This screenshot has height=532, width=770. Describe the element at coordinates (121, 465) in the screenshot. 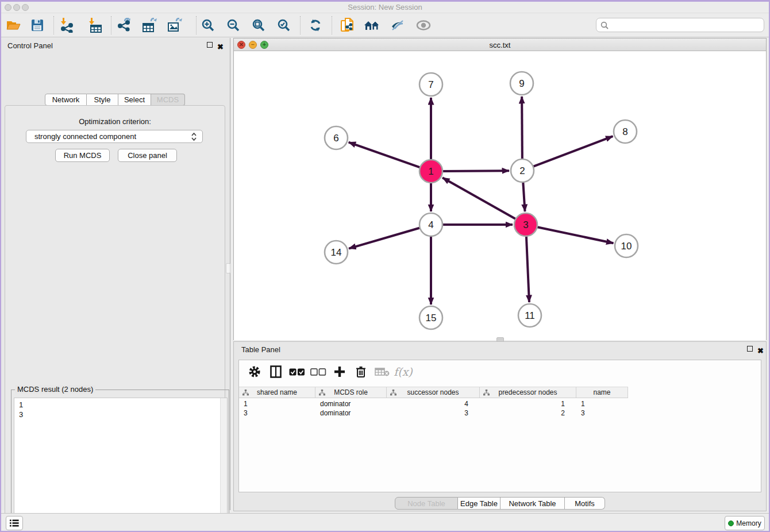

I see `mcds-result-textarea: 13` at that location.